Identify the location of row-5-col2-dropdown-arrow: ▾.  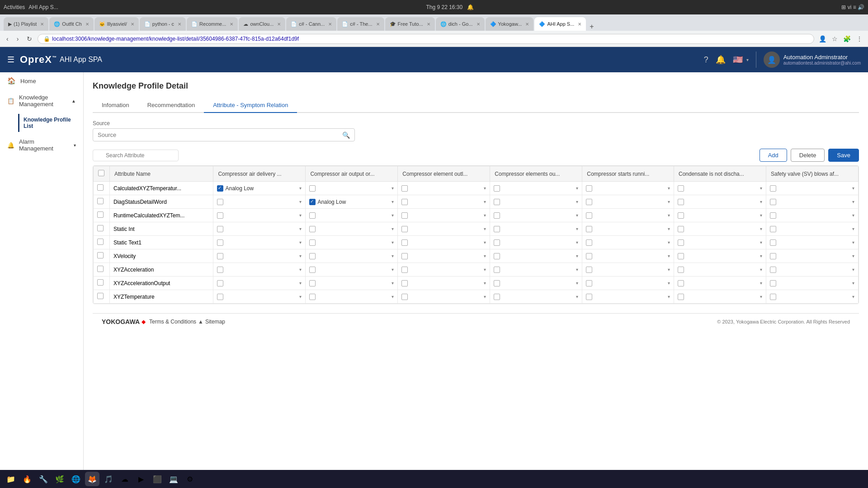
(392, 256).